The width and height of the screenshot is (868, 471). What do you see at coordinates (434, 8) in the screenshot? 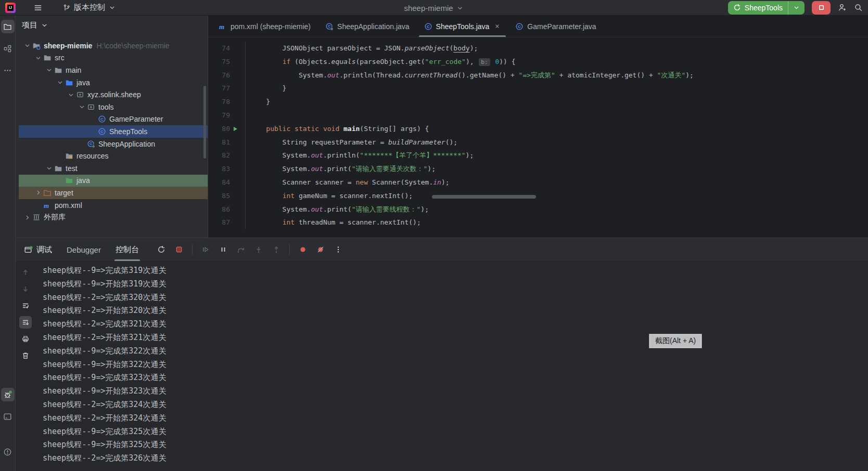
I see `project-widget: sheep-miemie` at bounding box center [434, 8].